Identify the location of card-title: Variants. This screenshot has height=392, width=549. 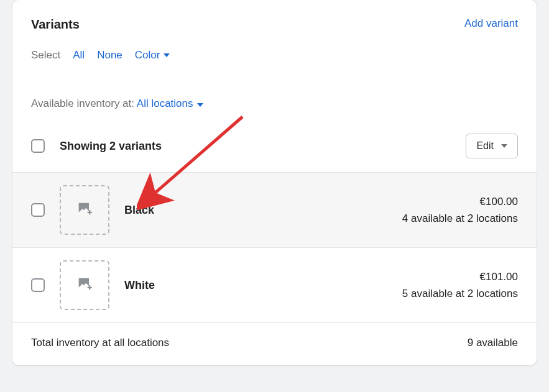
(55, 25).